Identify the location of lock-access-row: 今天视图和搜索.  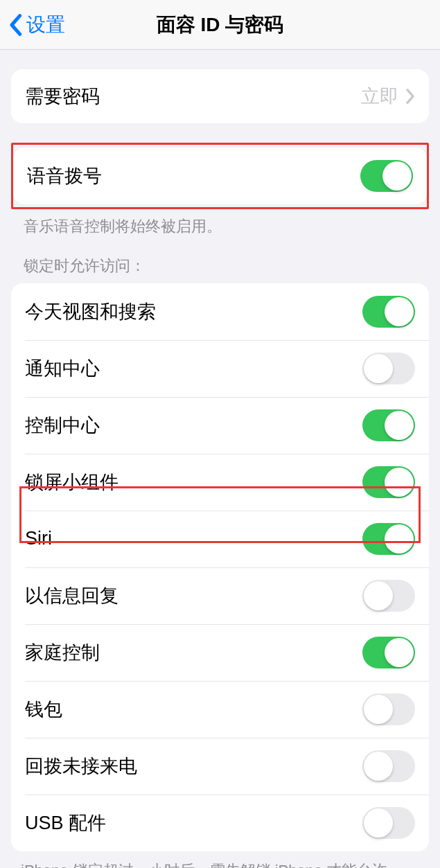
(220, 312).